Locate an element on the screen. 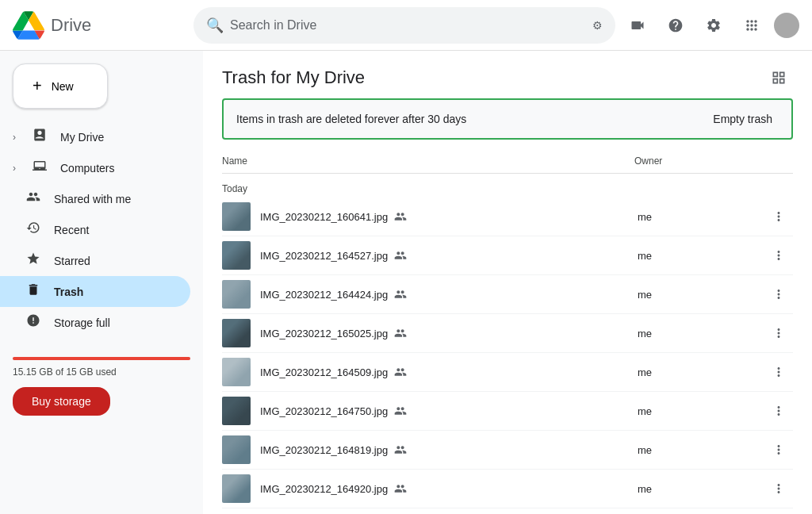 This screenshot has width=812, height=514. shared-with-me-icon is located at coordinates (33, 198).